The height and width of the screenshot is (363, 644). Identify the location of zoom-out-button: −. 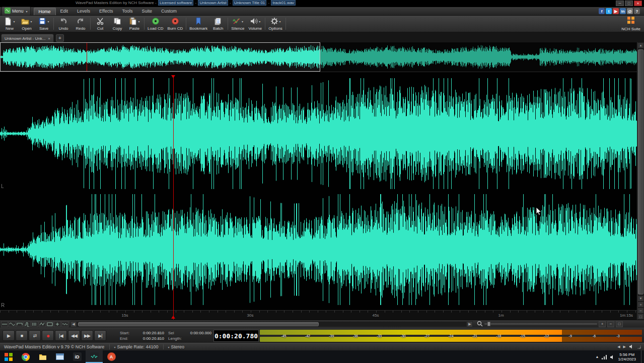
(611, 324).